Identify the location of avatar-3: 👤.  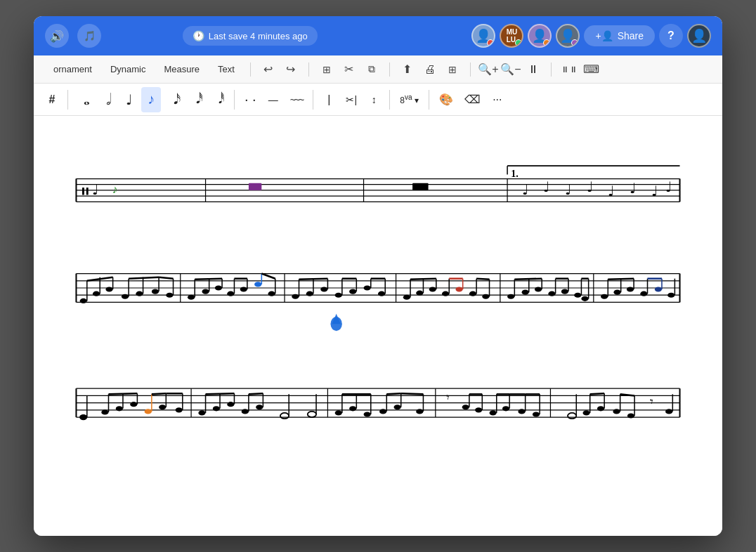
(540, 36).